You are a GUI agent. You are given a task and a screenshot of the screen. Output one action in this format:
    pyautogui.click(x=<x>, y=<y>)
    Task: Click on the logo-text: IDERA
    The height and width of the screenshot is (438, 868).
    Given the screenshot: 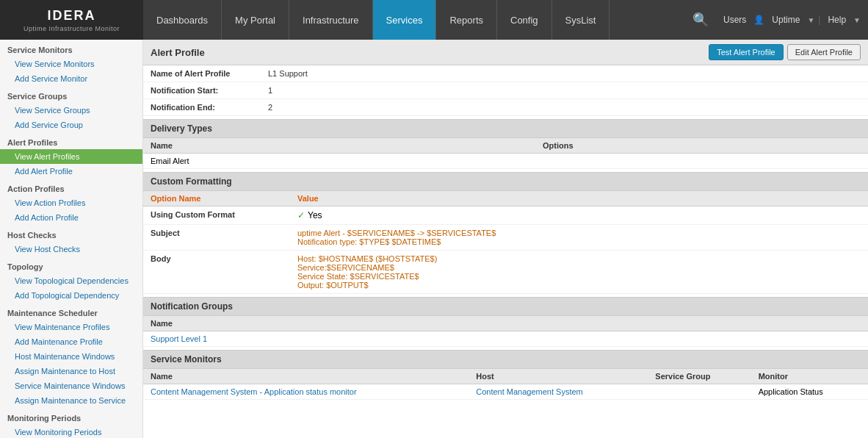 What is the action you would take?
    pyautogui.click(x=72, y=16)
    